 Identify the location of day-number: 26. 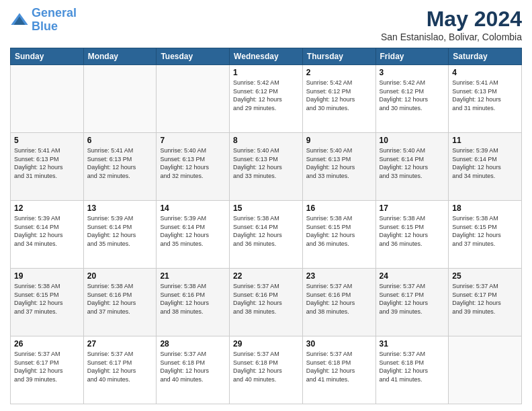
(47, 344).